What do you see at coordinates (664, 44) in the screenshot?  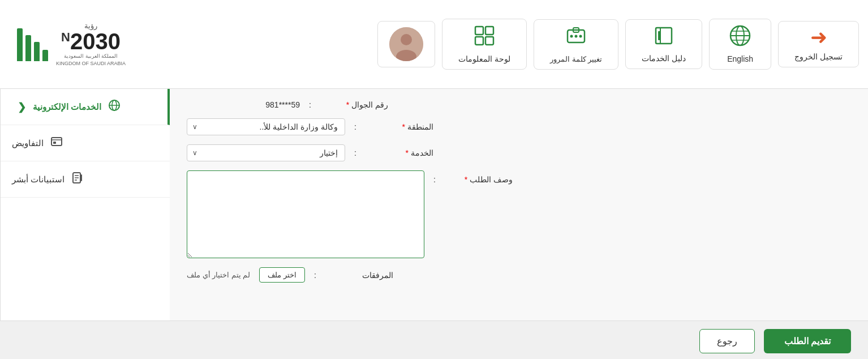 I see `services-guide-button: دليل الخدمات` at bounding box center [664, 44].